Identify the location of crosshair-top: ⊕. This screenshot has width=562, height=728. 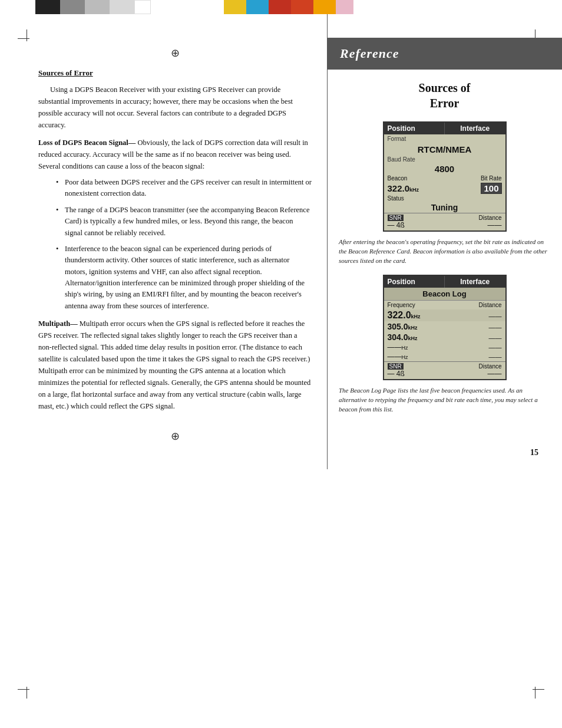
(176, 53).